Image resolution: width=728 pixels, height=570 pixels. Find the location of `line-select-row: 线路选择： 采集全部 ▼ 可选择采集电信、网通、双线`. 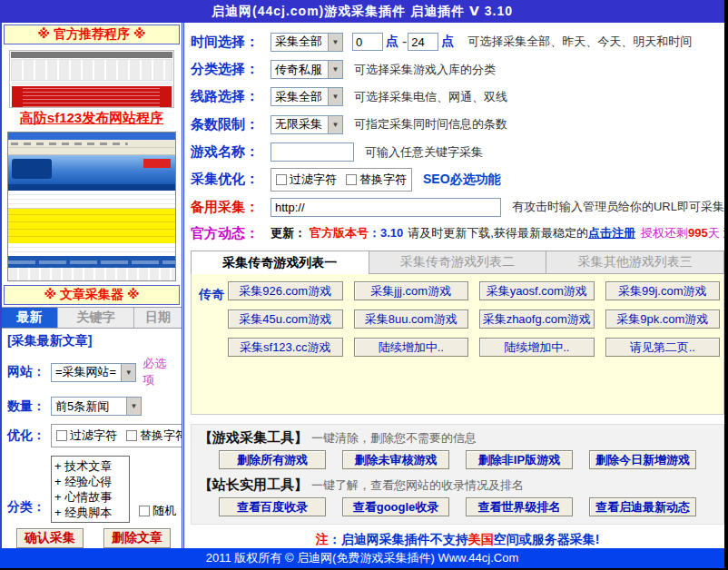

line-select-row: 线路选择： 采集全部 ▼ 可选择采集电信、网通、双线 is located at coordinates (457, 97).